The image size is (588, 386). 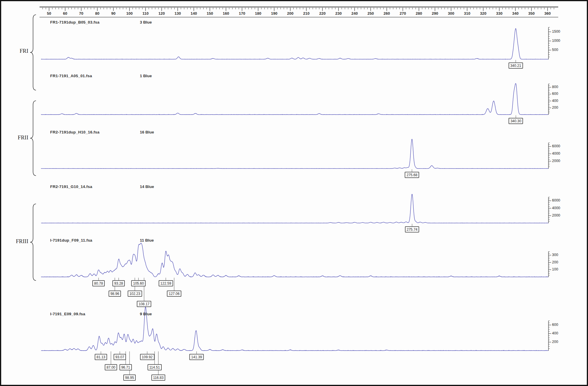 What do you see at coordinates (242, 14) in the screenshot?
I see `ruler-tick-label: 170` at bounding box center [242, 14].